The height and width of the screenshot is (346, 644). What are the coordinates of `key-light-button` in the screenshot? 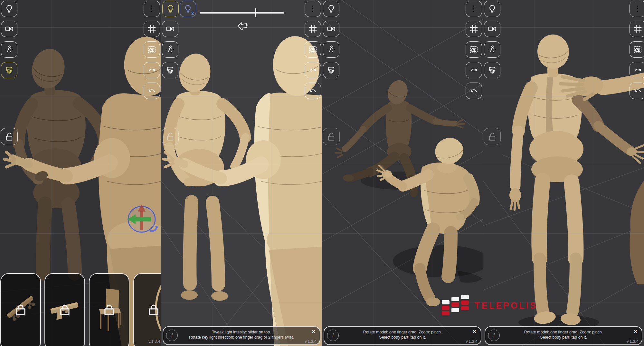 It's located at (171, 9).